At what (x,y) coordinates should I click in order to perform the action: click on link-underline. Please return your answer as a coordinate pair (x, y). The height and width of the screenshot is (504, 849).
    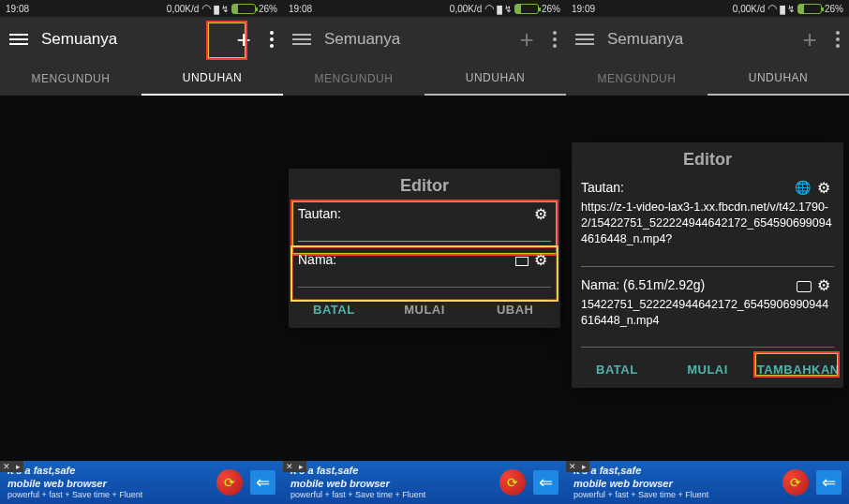
    Looking at the image, I should click on (708, 266).